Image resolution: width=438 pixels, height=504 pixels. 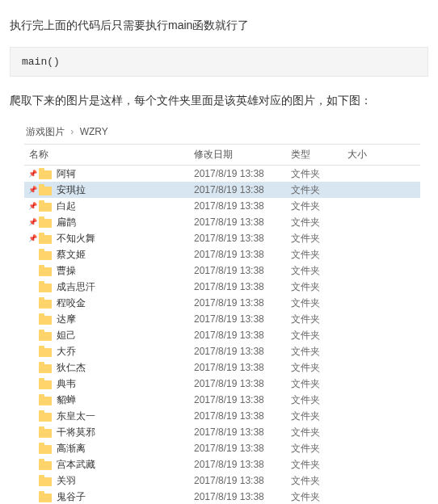 What do you see at coordinates (222, 351) in the screenshot?
I see `table-row: 大乔2017/8/19 13:38文件夹` at bounding box center [222, 351].